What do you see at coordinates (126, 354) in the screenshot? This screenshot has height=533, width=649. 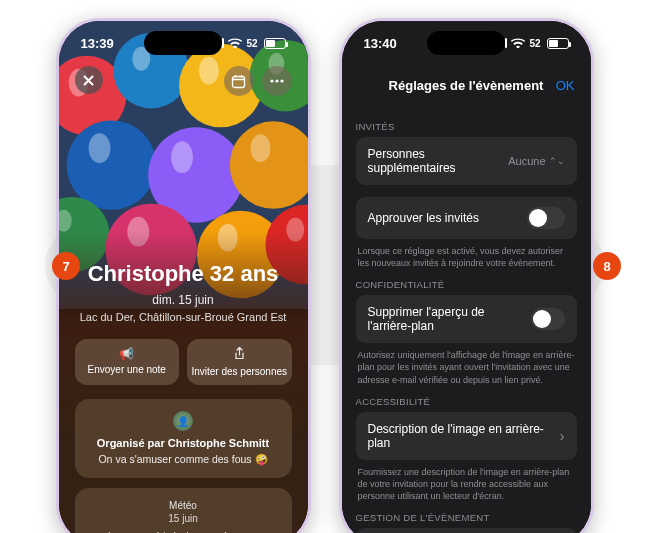 I see `megaphone-icon: 📢` at bounding box center [126, 354].